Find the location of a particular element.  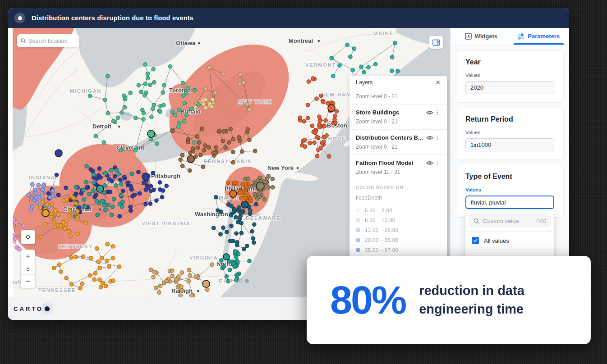

legend-item: 35.00 – 67.00 is located at coordinates (398, 250).